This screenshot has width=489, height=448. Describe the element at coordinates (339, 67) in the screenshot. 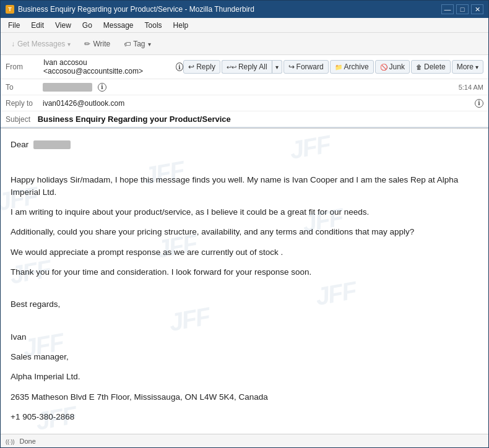

I see `archive-icon` at that location.